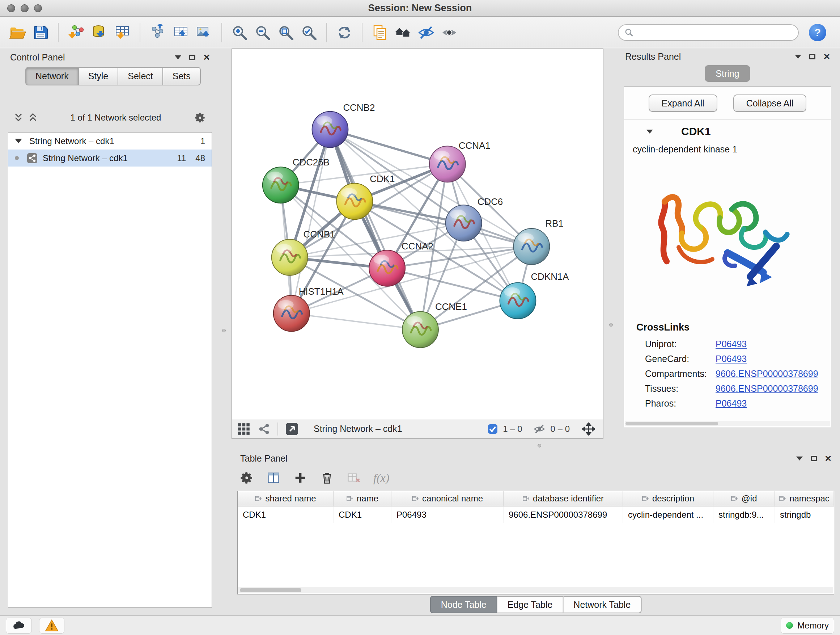 The width and height of the screenshot is (840, 635). I want to click on table-row: CDK1 CDK1 P06493 9606.ENSP00000378699 cy…, so click(536, 515).